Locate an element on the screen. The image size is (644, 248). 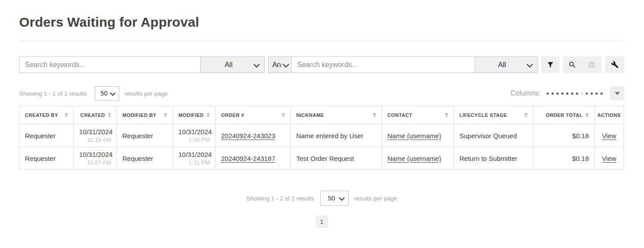
filter-button is located at coordinates (551, 65).